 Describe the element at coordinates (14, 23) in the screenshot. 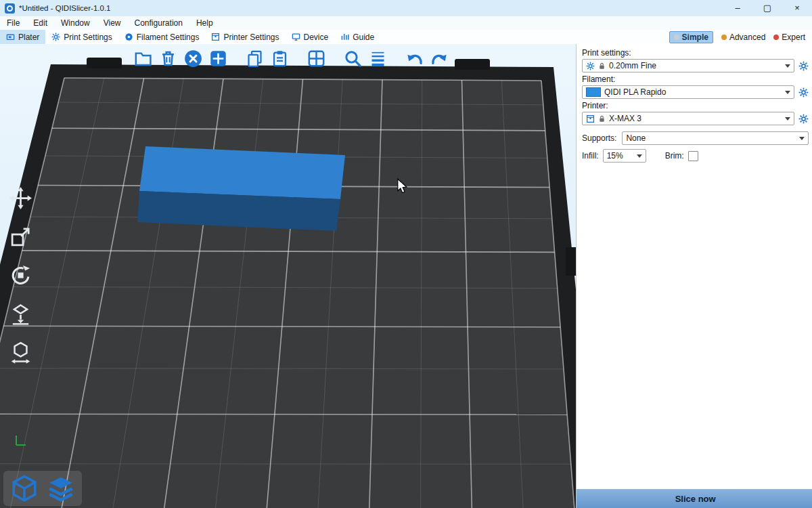

I see `menu-file: File` at that location.